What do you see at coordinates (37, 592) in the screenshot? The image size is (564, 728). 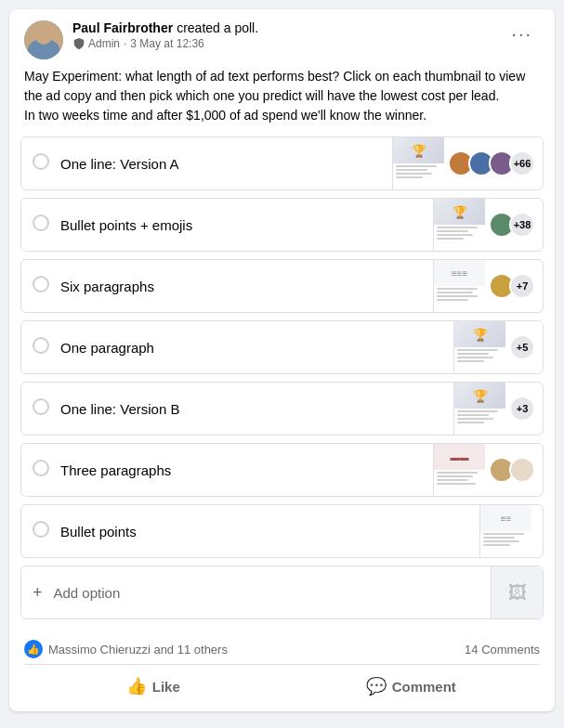 I see `plus-icon: +` at bounding box center [37, 592].